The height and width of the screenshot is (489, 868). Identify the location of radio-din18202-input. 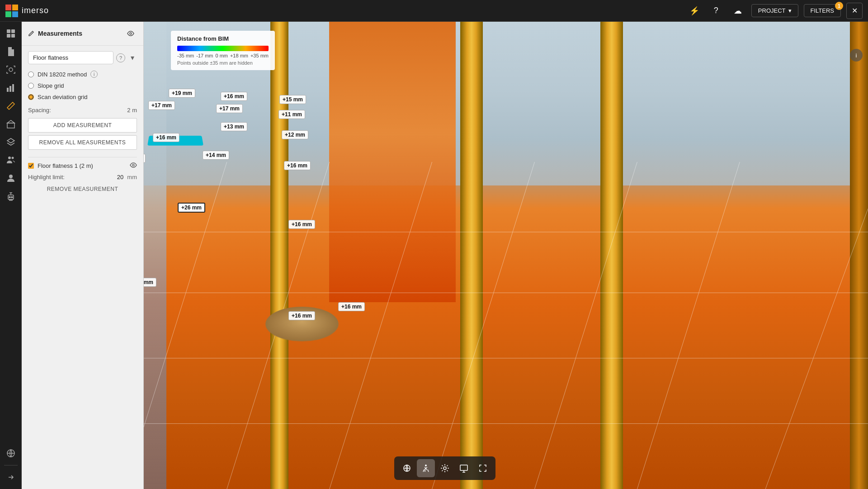
(31, 74).